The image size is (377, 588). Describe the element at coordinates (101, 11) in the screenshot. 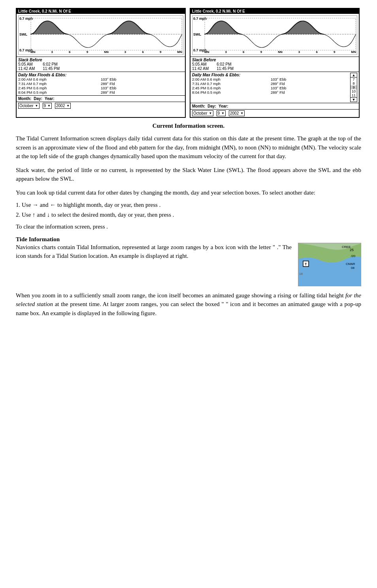

I see `left-panel-title: Little Creek, 0.2 N.Mi. N Of E` at that location.